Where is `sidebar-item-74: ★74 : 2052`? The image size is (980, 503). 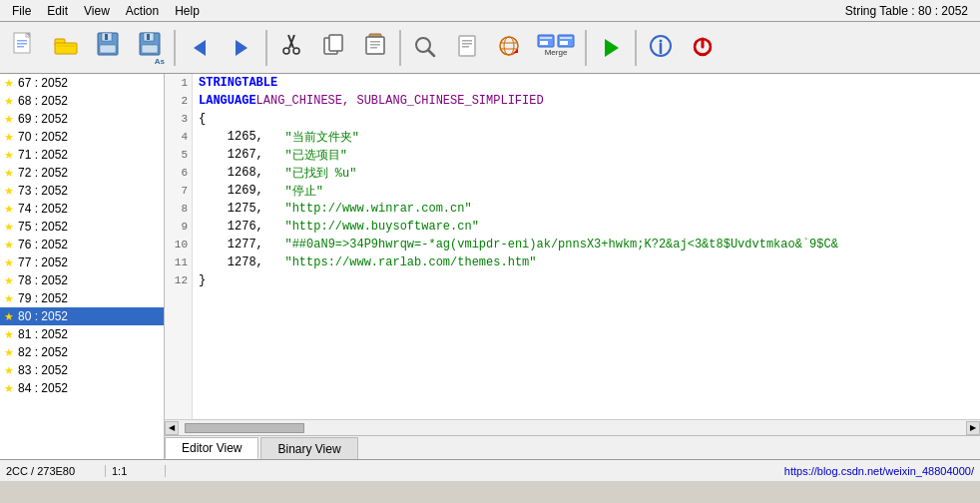 sidebar-item-74: ★74 : 2052 is located at coordinates (82, 209).